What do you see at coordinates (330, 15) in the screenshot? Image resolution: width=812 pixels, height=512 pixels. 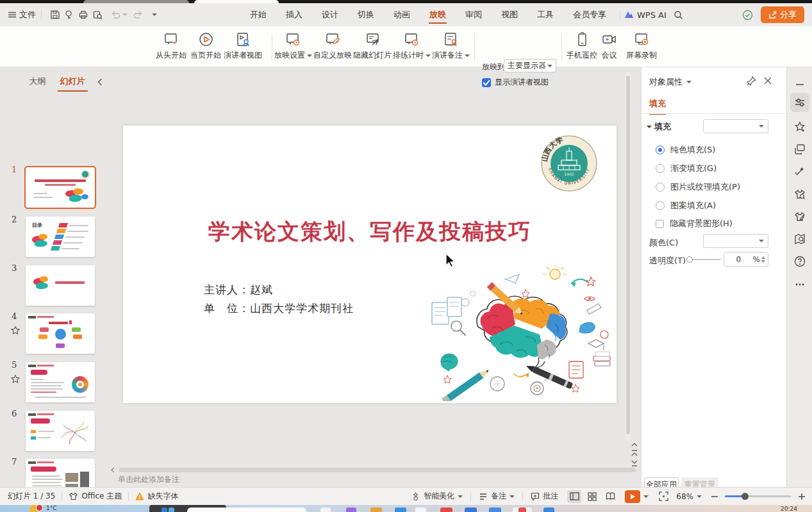 I see `tab-design: 设计` at bounding box center [330, 15].